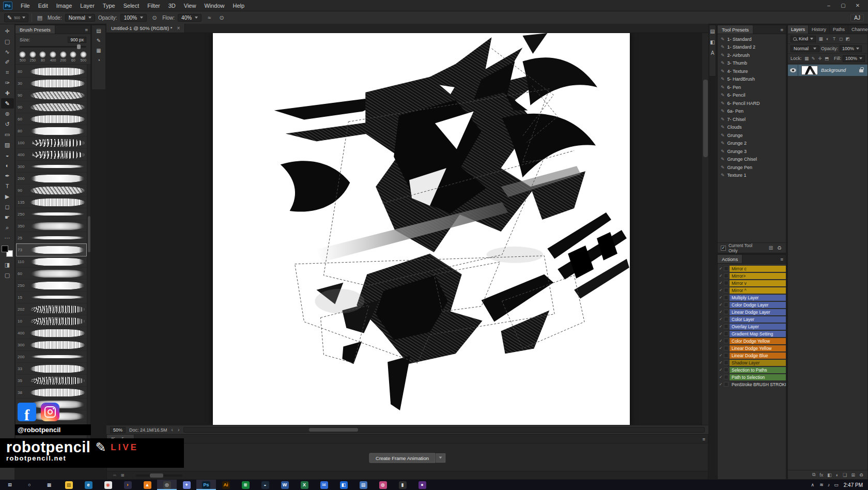 This screenshot has width=868, height=490. What do you see at coordinates (178, 28) in the screenshot?
I see `tab-close-icon: ×` at bounding box center [178, 28].